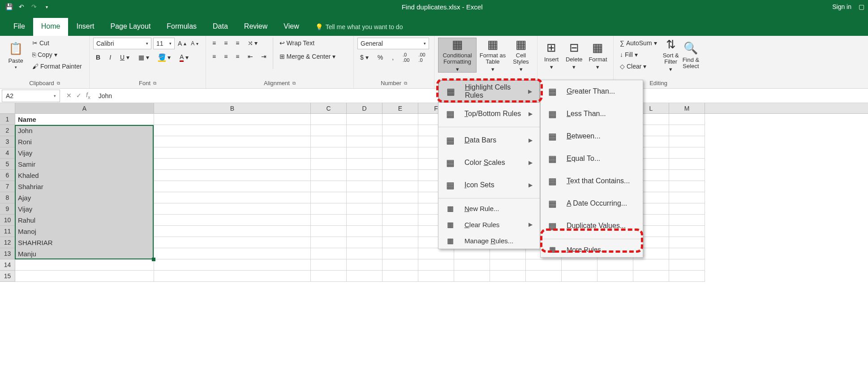 The width and height of the screenshot is (868, 375). What do you see at coordinates (329, 153) in the screenshot?
I see `cell-C4` at bounding box center [329, 153].